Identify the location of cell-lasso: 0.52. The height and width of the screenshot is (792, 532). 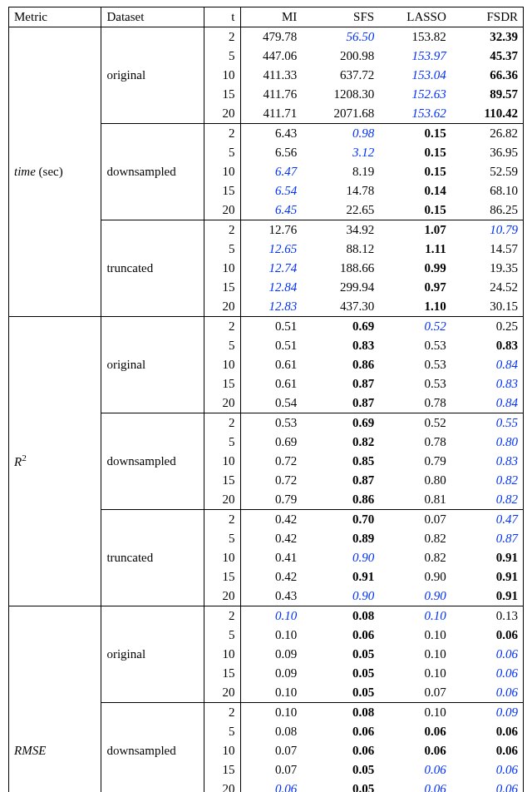
(416, 327).